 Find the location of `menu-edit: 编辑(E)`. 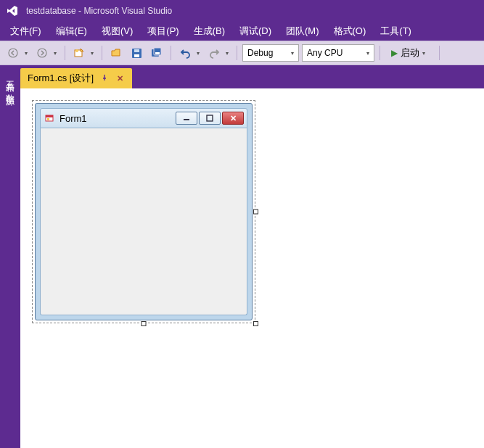

menu-edit: 编辑(E) is located at coordinates (71, 31).